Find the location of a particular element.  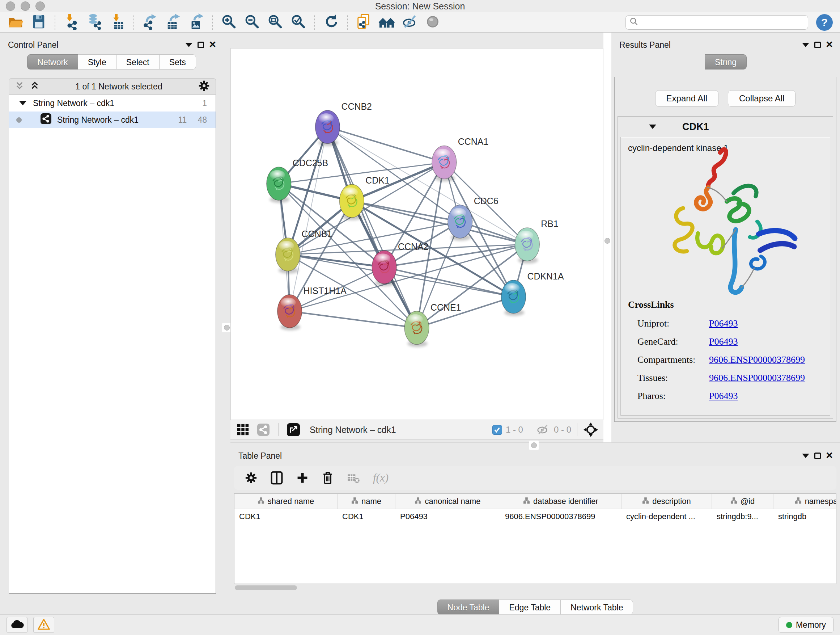

edge-CCNB2-HIST1H1A is located at coordinates (309, 219).